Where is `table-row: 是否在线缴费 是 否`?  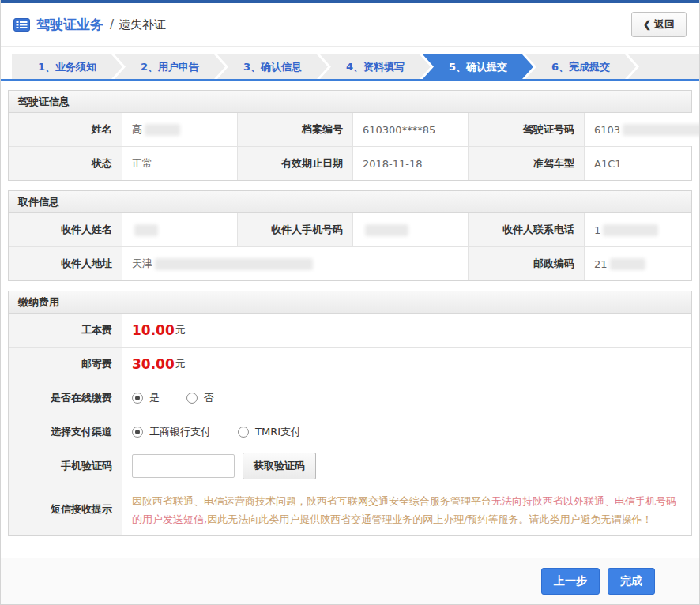 table-row: 是否在线缴费 是 否 is located at coordinates (350, 398).